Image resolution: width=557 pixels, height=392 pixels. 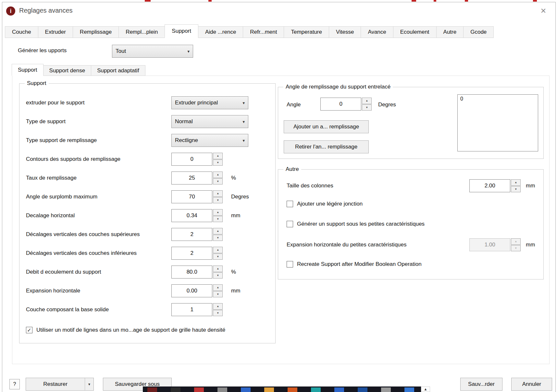 What do you see at coordinates (192, 178) in the screenshot?
I see `support-infill-pct-value: 25` at bounding box center [192, 178].